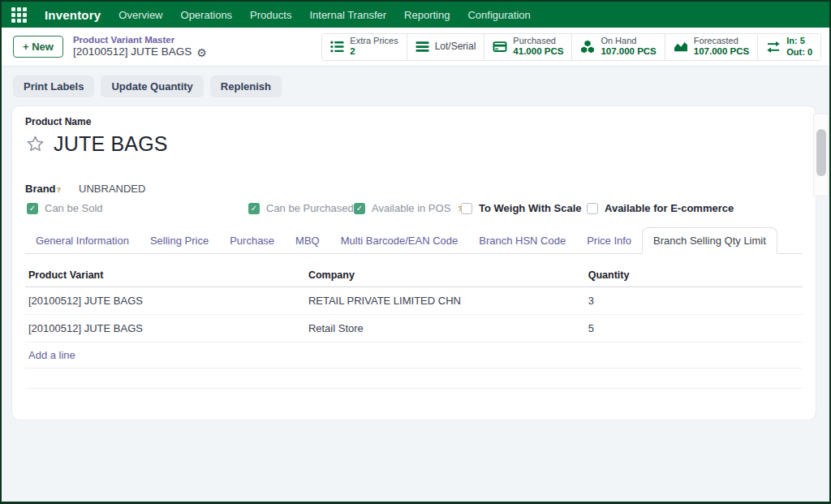  Describe the element at coordinates (110, 144) in the screenshot. I see `product-name-field: JUTE BAGS` at that location.